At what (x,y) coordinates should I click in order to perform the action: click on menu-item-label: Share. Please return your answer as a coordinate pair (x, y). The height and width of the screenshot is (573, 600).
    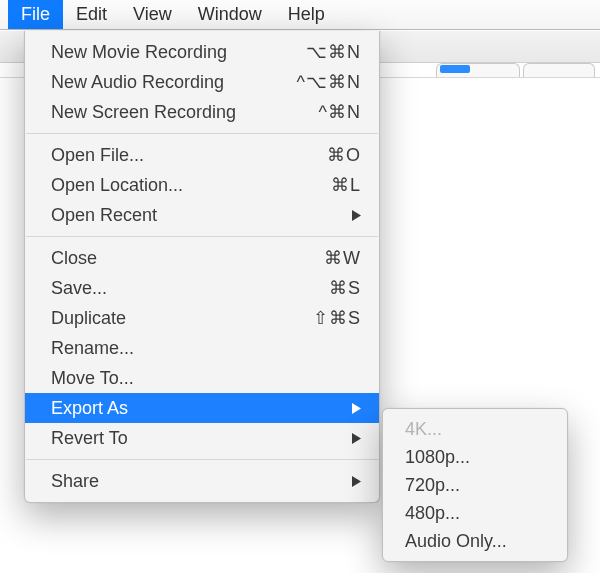
    Looking at the image, I should click on (195, 482).